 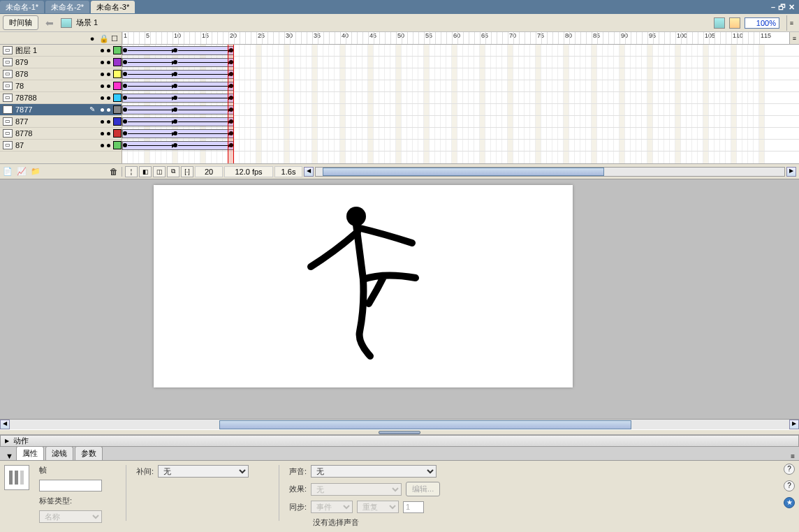 What do you see at coordinates (61, 63) in the screenshot?
I see `layer-row: ▭879` at bounding box center [61, 63].